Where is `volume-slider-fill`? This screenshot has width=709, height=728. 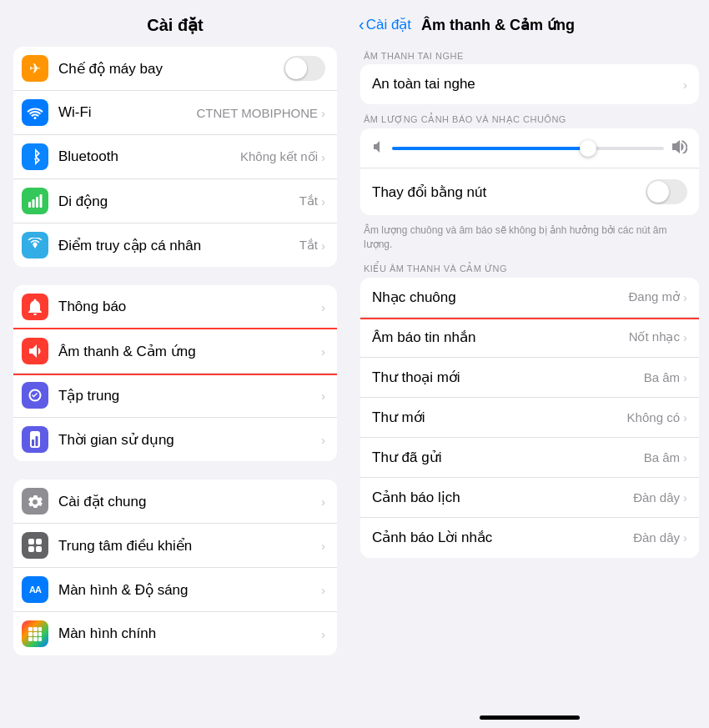 volume-slider-fill is located at coordinates (490, 148).